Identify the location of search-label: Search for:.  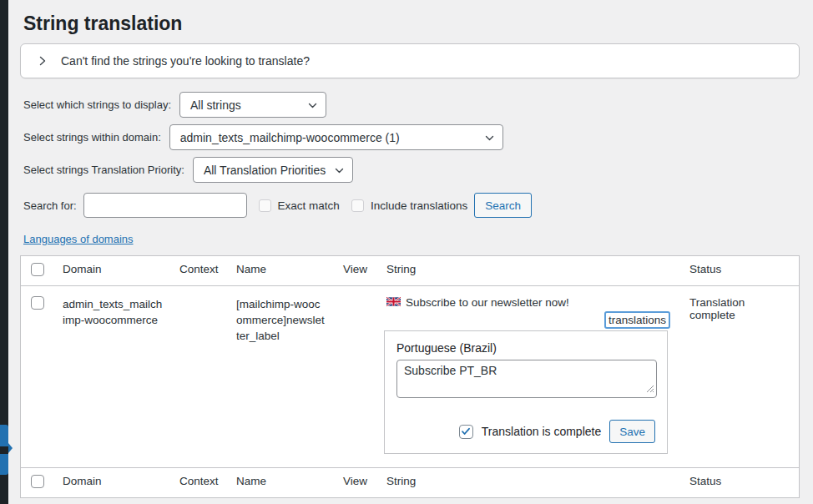
(50, 205).